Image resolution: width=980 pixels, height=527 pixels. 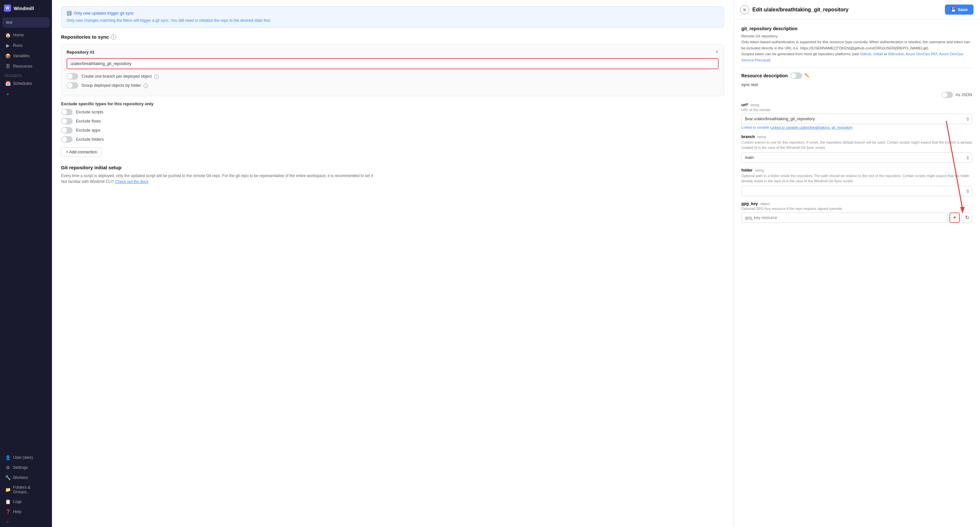 I want to click on sidebar-item-folders: 📁 Folders & Groups..., so click(x=26, y=490).